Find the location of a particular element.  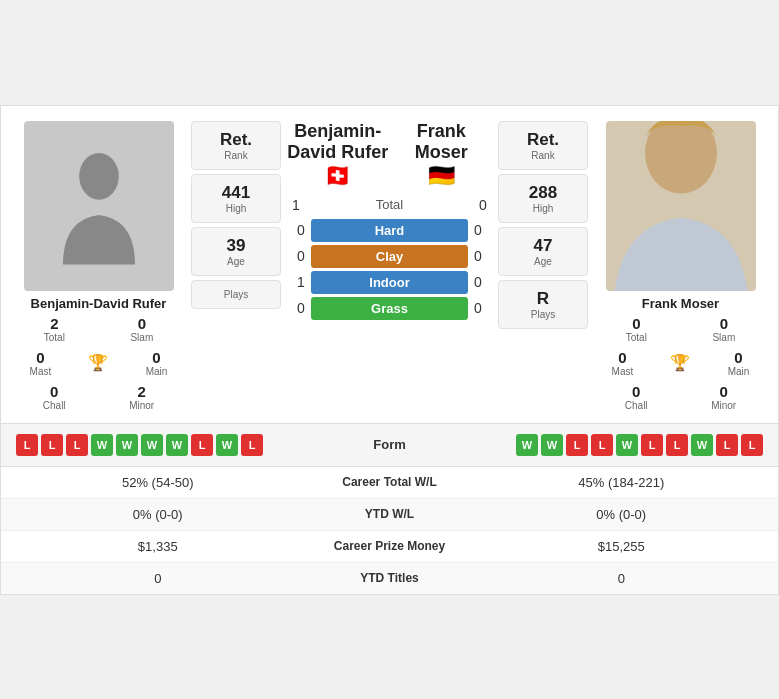

right-high-box: 288 High is located at coordinates (543, 198).